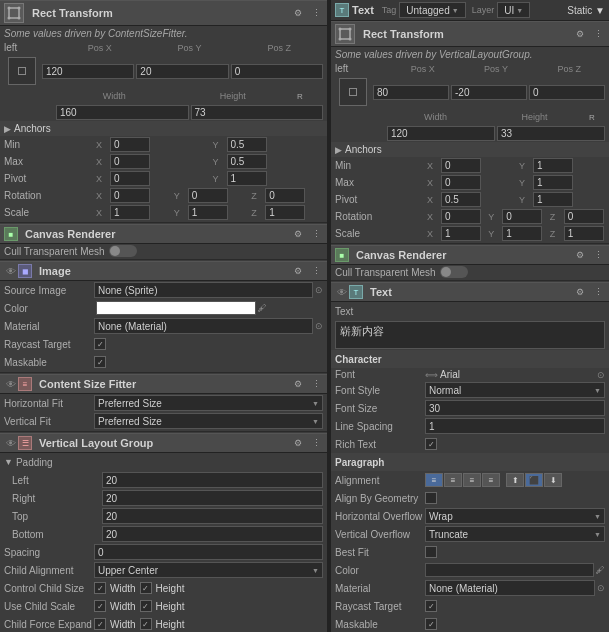 Image resolution: width=609 pixels, height=632 pixels. Describe the element at coordinates (461, 216) in the screenshot. I see `rot-x-input-right` at that location.